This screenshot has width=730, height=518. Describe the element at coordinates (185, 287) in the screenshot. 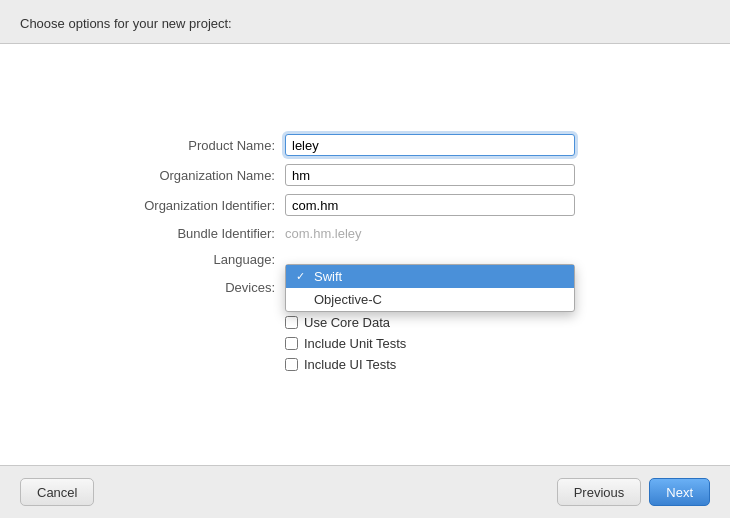

I see `devices-label: Devices:` at that location.